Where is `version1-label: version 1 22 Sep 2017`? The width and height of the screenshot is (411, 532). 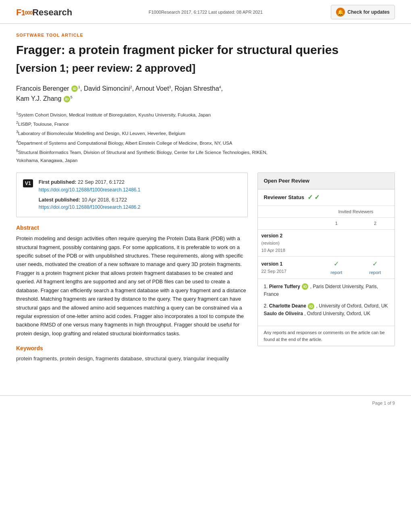 version1-label: version 1 22 Sep 2017 is located at coordinates (287, 268).